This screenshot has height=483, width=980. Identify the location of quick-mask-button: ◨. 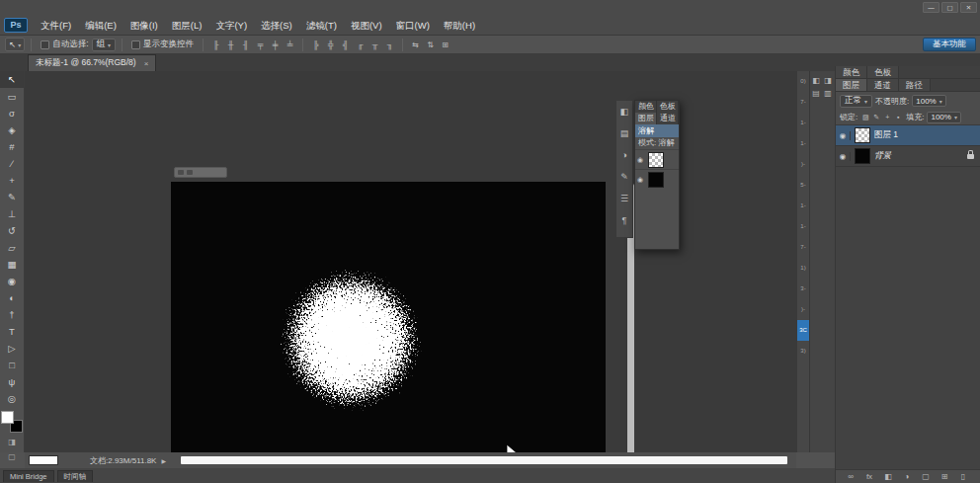
(12, 443).